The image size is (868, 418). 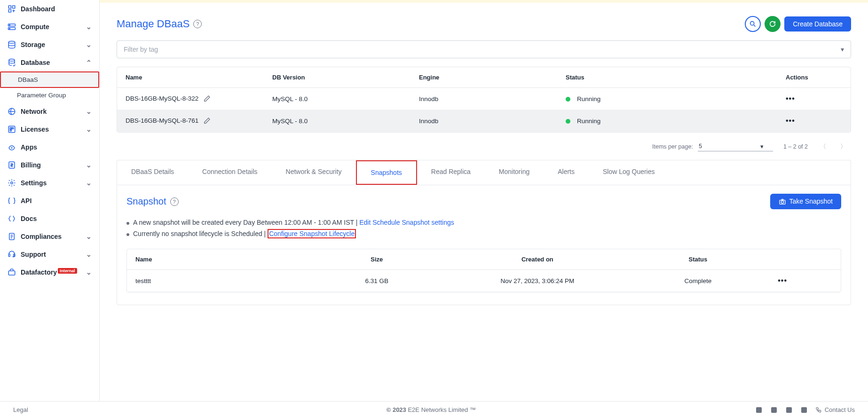 What do you see at coordinates (230, 173) in the screenshot?
I see `tab-connection-details: Connection Details` at bounding box center [230, 173].